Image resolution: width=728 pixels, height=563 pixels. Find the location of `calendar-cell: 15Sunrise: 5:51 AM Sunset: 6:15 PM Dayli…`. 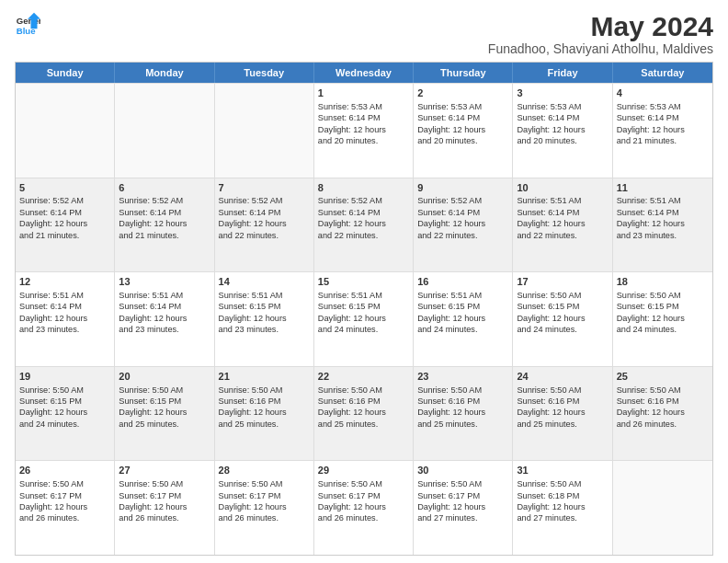

calendar-cell: 15Sunrise: 5:51 AM Sunset: 6:15 PM Dayli… is located at coordinates (364, 319).